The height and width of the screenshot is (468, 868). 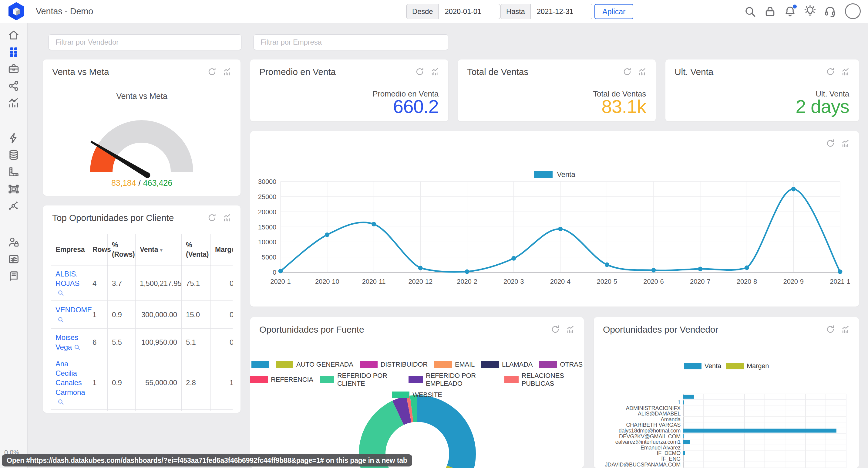 What do you see at coordinates (417, 395) in the screenshot?
I see `legend-item-website: WEBSITE` at bounding box center [417, 395].